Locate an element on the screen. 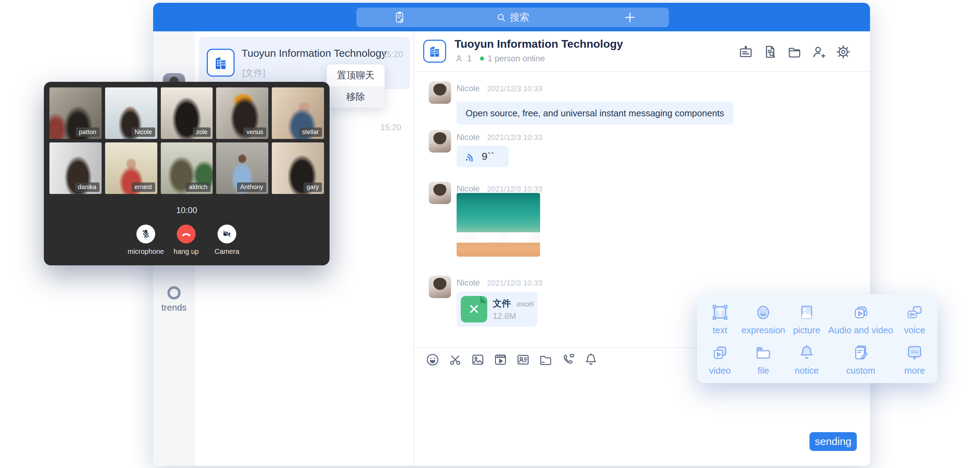 Image resolution: width=980 pixels, height=468 pixels. custom-message-icon is located at coordinates (861, 353).